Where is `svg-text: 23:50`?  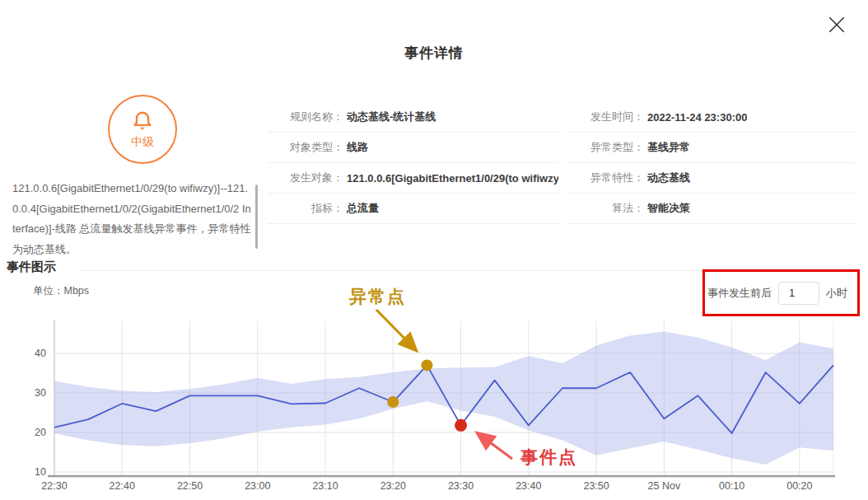 svg-text: 23:50 is located at coordinates (596, 486).